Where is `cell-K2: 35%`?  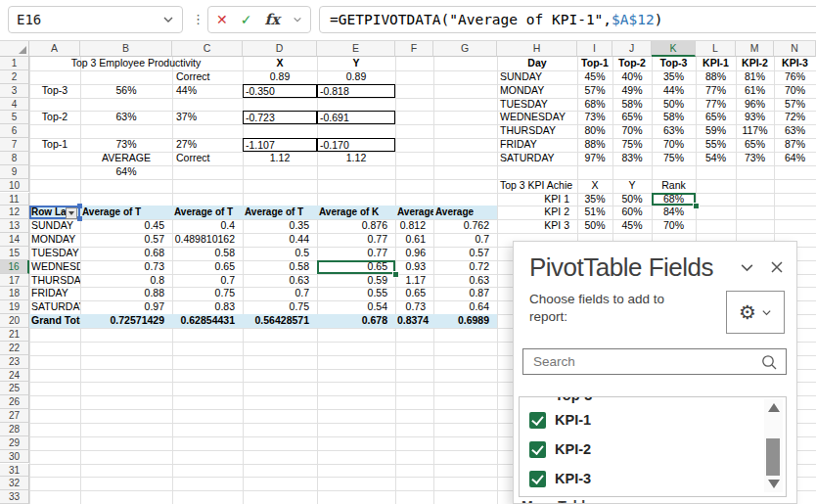
cell-K2: 35% is located at coordinates (673, 77).